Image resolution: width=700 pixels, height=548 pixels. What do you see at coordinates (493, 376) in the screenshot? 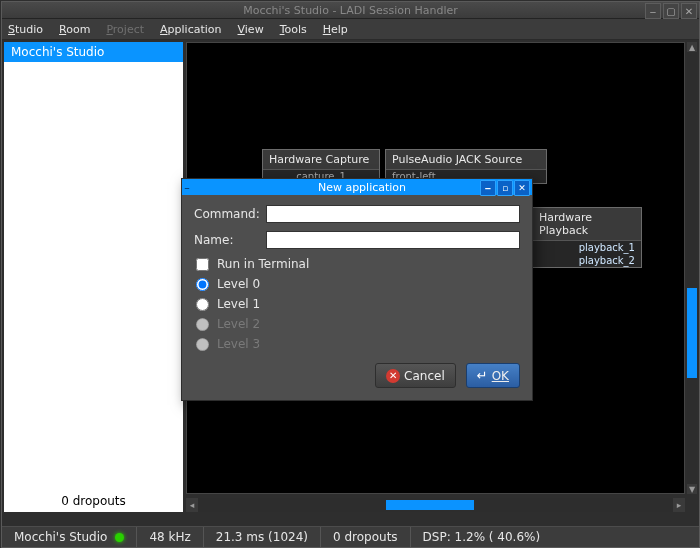
I see `ok-button: ↵ OK` at bounding box center [493, 376].